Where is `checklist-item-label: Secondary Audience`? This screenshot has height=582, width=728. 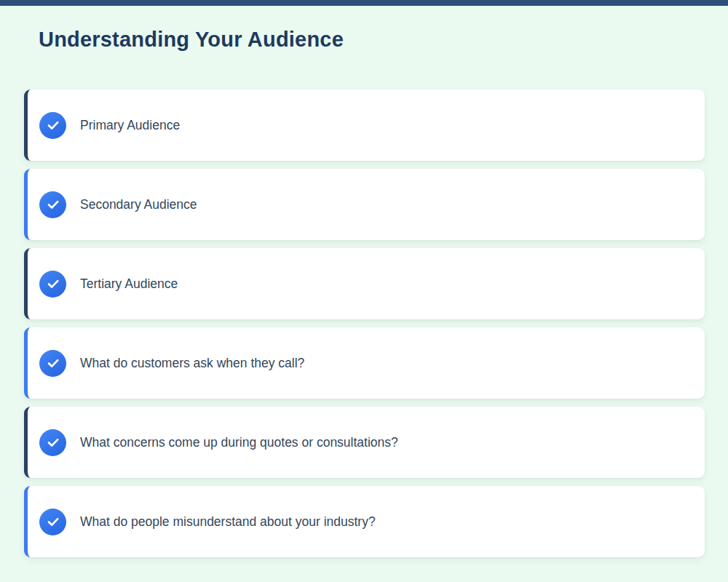 checklist-item-label: Secondary Audience is located at coordinates (138, 205).